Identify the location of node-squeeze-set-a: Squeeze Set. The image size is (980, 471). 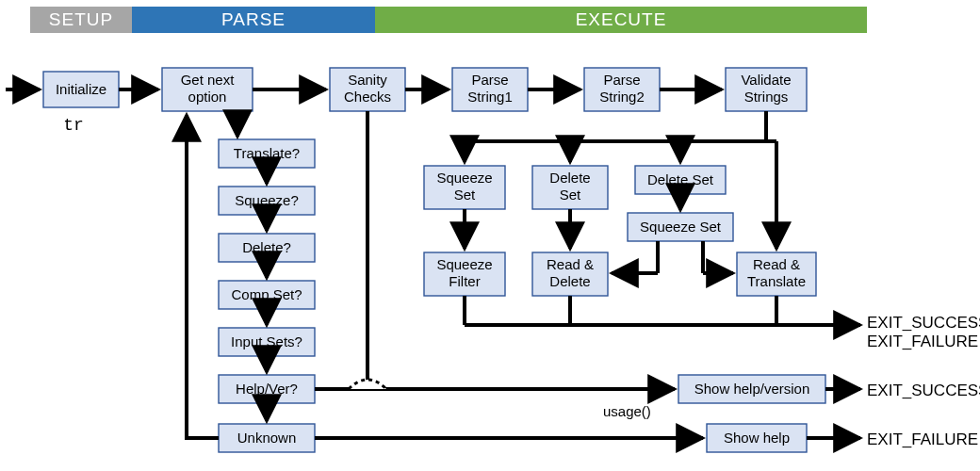
(465, 187).